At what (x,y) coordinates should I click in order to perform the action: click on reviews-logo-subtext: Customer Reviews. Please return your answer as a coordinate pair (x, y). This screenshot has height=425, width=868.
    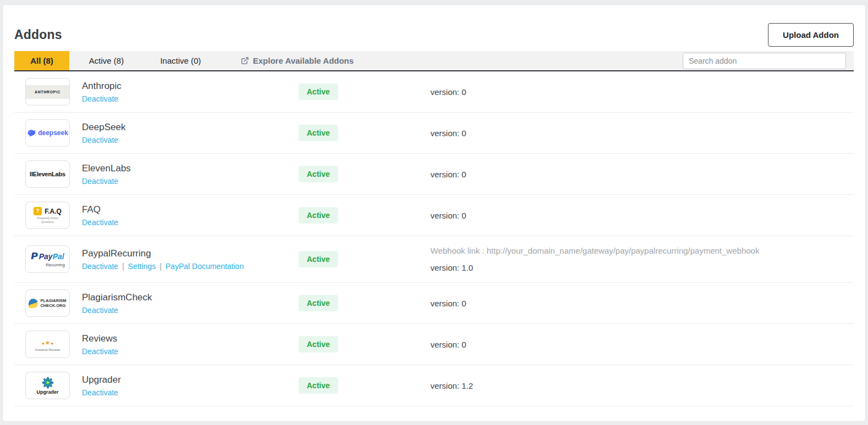
    Looking at the image, I should click on (47, 350).